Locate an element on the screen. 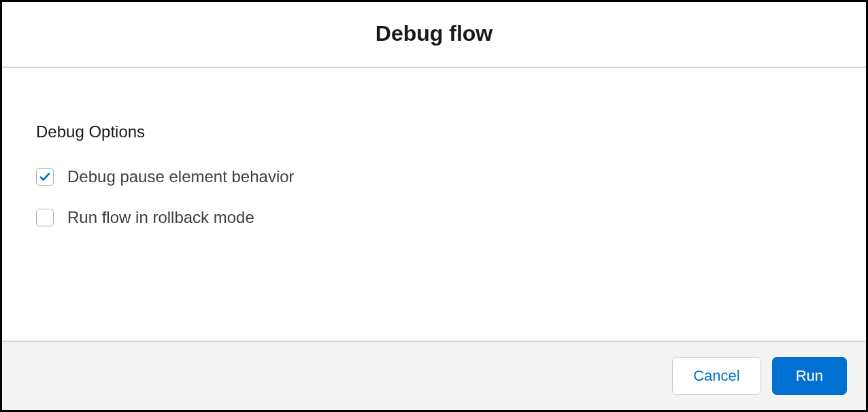 The height and width of the screenshot is (412, 868). check-icon is located at coordinates (45, 177).